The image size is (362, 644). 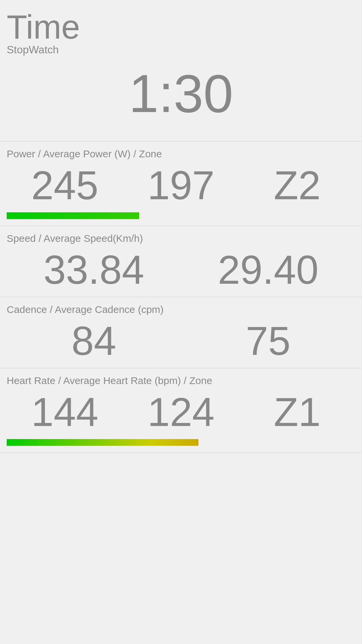 What do you see at coordinates (181, 188) in the screenshot?
I see `power-values: 245 197 Z2` at bounding box center [181, 188].